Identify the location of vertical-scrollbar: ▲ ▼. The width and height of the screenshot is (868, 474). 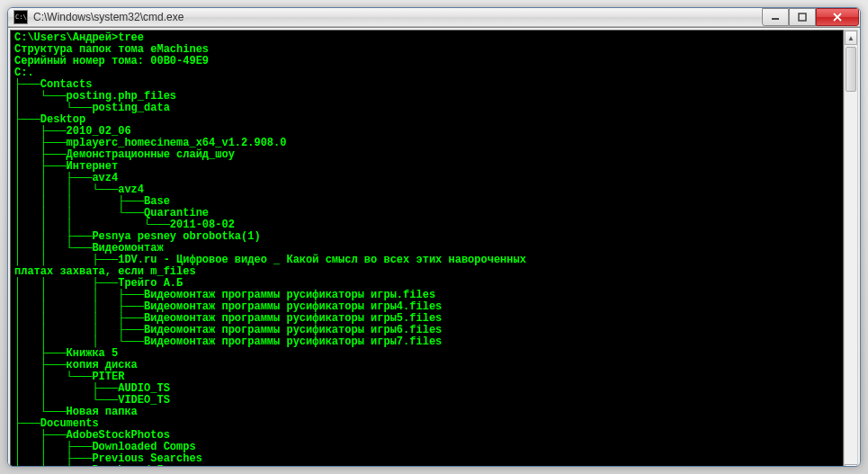
(851, 248).